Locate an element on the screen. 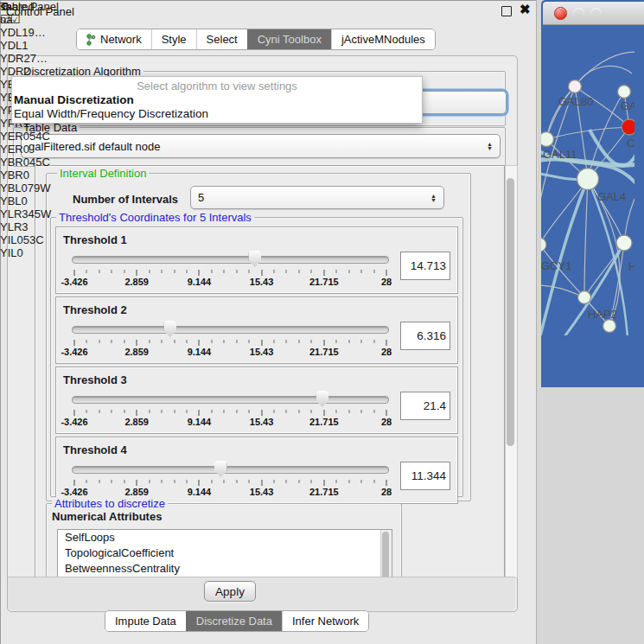 The width and height of the screenshot is (644, 644). table-row: YLR345WYLR3 is located at coordinates (26, 220).